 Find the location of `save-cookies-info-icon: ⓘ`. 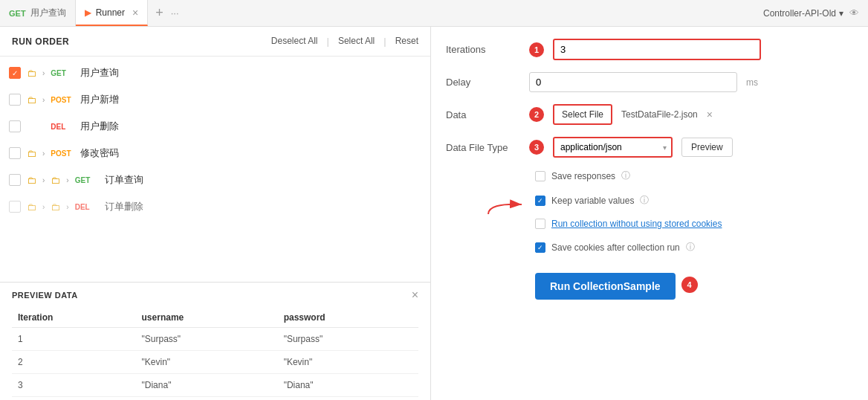

save-cookies-info-icon: ⓘ is located at coordinates (690, 247).